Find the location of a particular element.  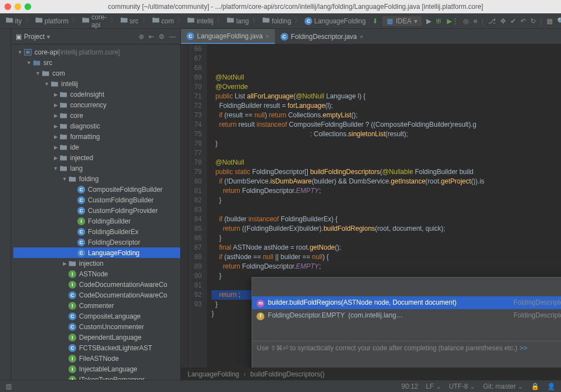

tree-item: IFoldingBuilder is located at coordinates (97, 221).